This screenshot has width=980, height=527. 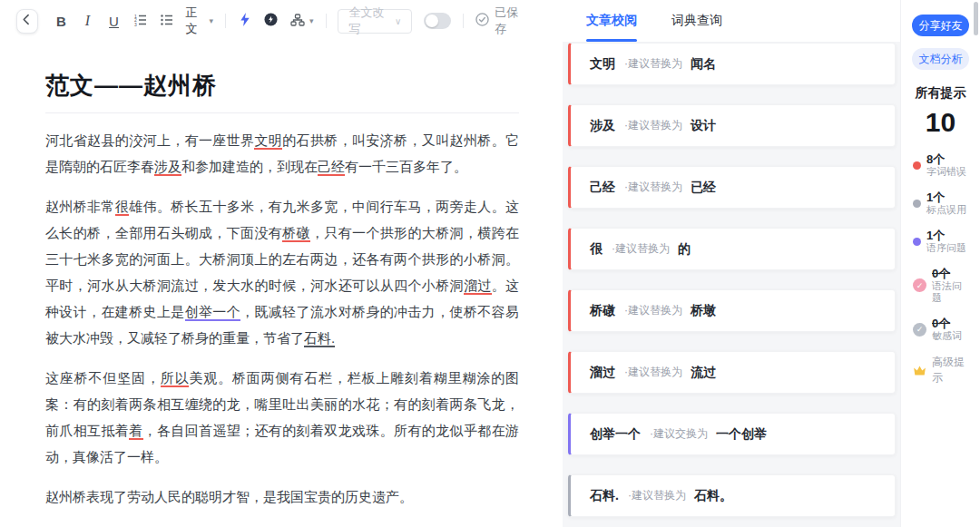 What do you see at coordinates (27, 22) in the screenshot?
I see `back-button` at bounding box center [27, 22].